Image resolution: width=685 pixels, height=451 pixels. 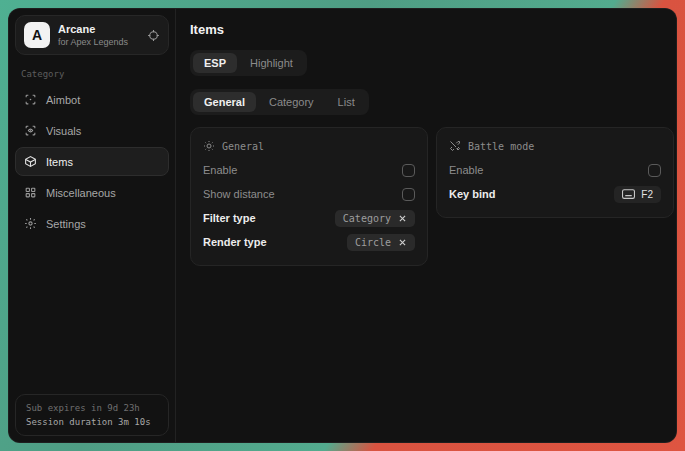 What do you see at coordinates (555, 194) in the screenshot?
I see `setting-row-key-bind: Key bind F2` at bounding box center [555, 194].